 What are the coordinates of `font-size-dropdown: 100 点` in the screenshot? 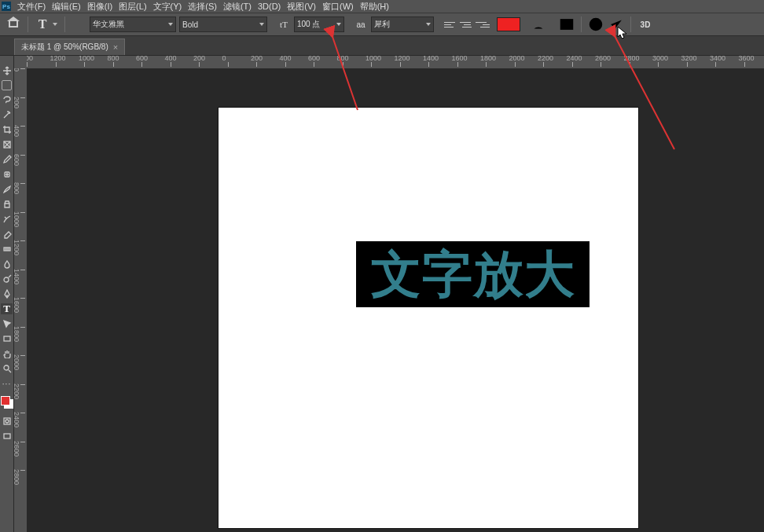 It's located at (319, 24).